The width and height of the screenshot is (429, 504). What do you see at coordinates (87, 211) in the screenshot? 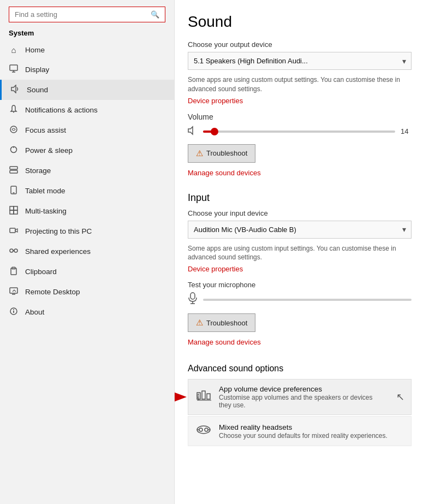
I see `sidebar-item-multi-tasking: Multi-tasking` at bounding box center [87, 211].